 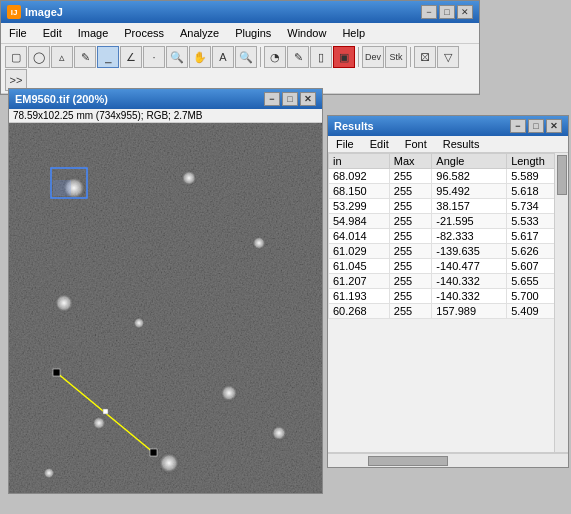 I want to click on results-menu-results: Results, so click(x=462, y=144).